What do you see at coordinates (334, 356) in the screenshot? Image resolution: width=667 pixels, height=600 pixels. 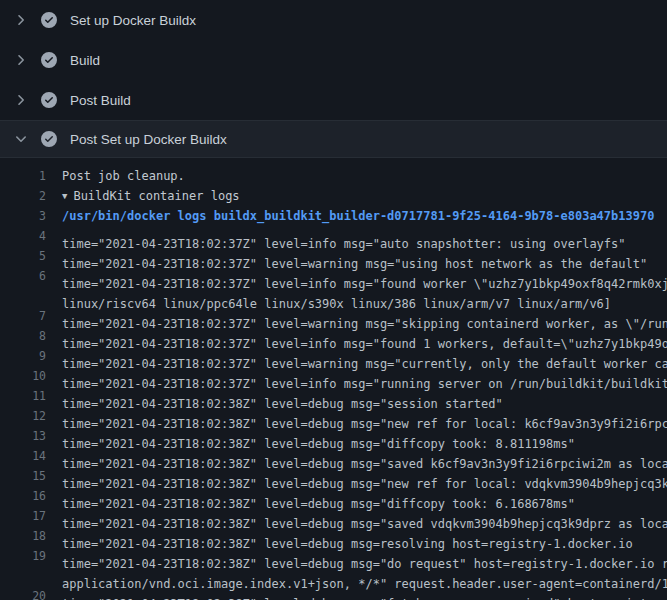 I see `log-line: 9 time="2021-04-23T18:02:37Z" level=warn…` at bounding box center [334, 356].